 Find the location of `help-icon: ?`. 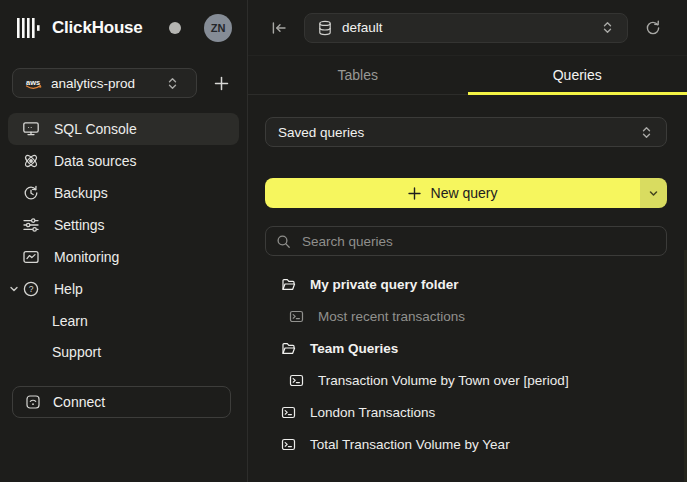

help-icon: ? is located at coordinates (31, 289).